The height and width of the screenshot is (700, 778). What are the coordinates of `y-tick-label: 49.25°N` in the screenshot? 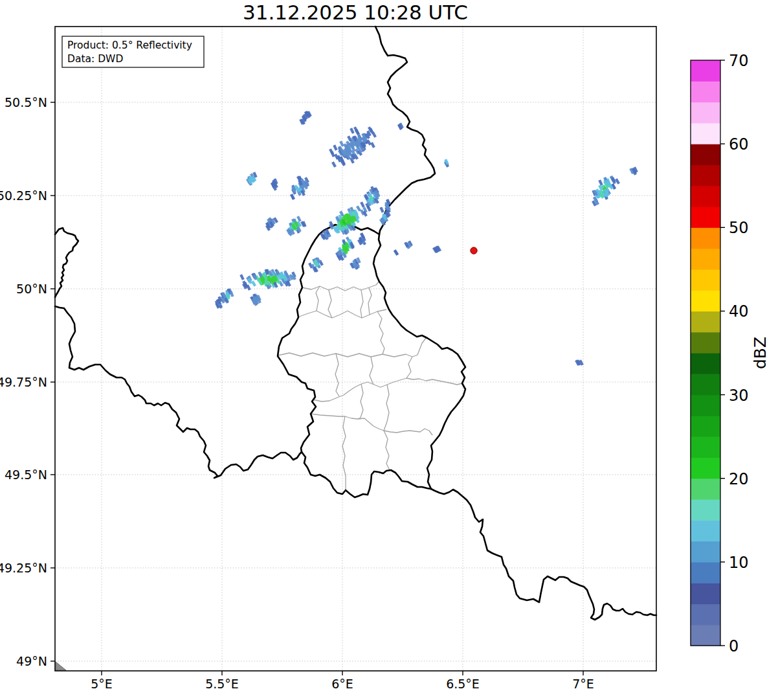 It's located at (23, 568).